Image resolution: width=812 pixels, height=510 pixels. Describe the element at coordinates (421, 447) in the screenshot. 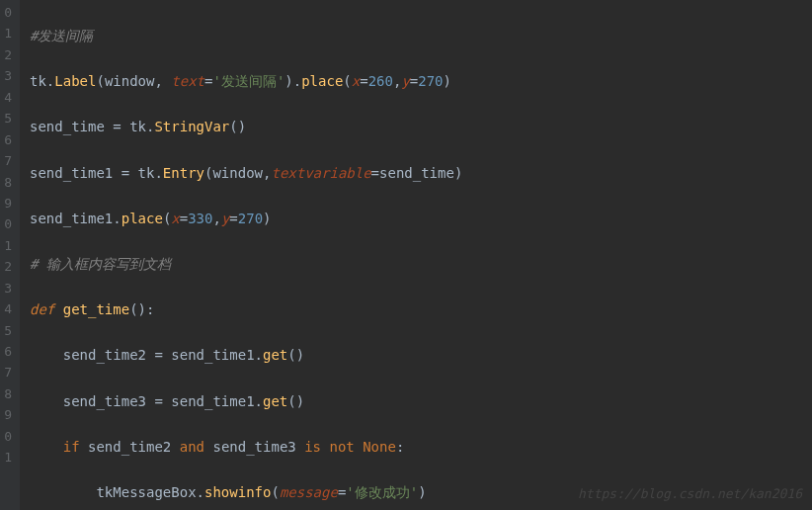

I see `code-line: if send_time2 and send_time3 is not None…` at that location.